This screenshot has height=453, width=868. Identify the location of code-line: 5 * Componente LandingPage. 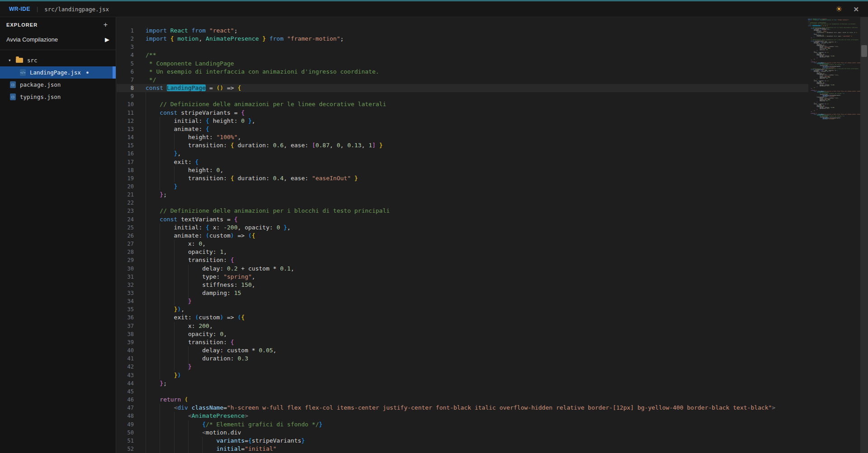
(462, 64).